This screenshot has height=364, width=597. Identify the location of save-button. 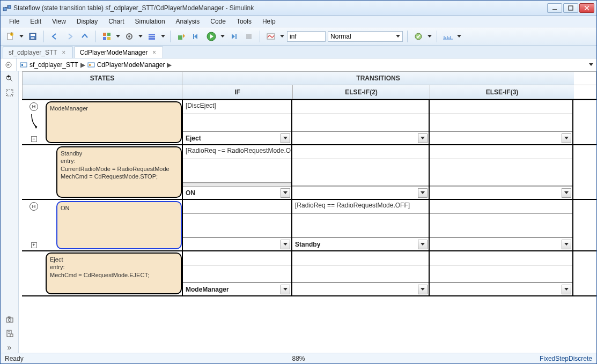
(33, 36).